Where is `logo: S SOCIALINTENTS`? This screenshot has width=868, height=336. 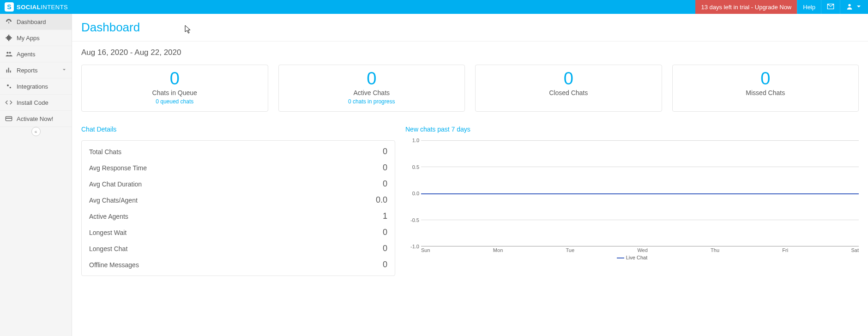 logo: S SOCIALINTENTS is located at coordinates (36, 7).